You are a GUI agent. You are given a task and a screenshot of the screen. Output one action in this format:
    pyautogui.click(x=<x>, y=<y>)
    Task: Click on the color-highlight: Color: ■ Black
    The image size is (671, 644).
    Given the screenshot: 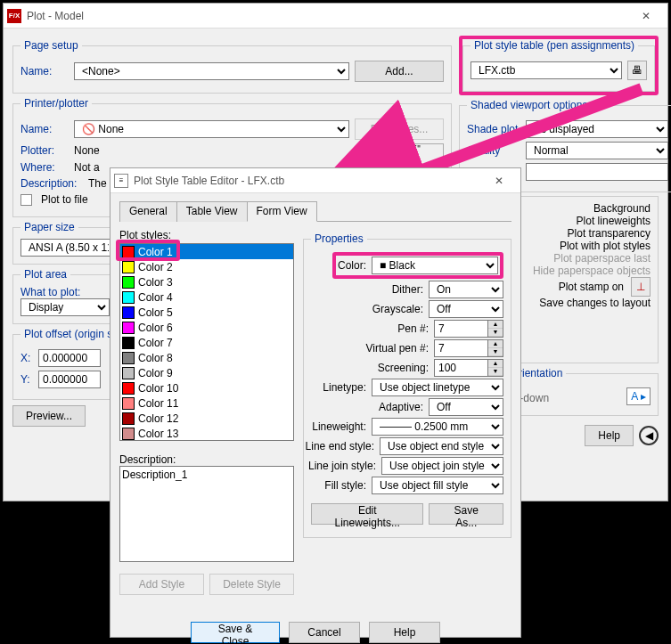 What is the action you would take?
    pyautogui.click(x=418, y=265)
    